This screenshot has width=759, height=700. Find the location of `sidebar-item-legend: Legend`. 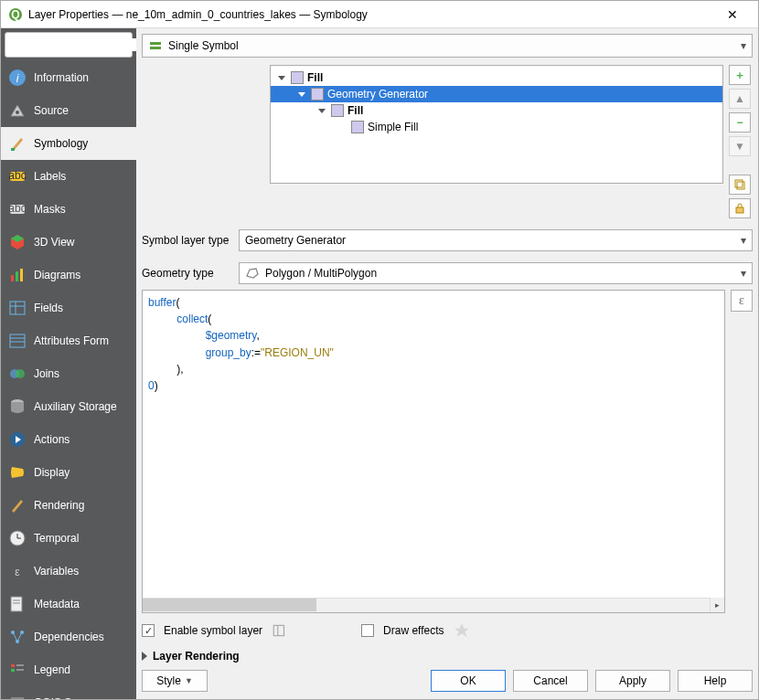

sidebar-item-legend: Legend is located at coordinates (69, 670).